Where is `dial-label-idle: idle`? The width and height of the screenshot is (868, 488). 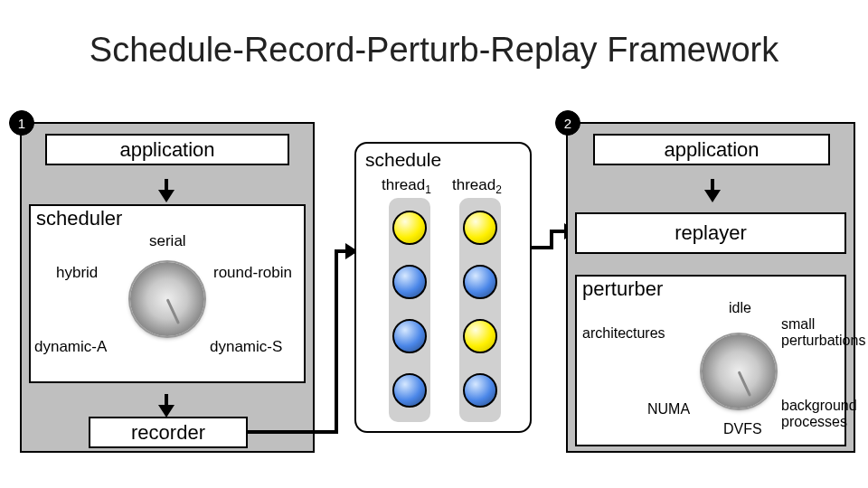 dial-label-idle: idle is located at coordinates (740, 308).